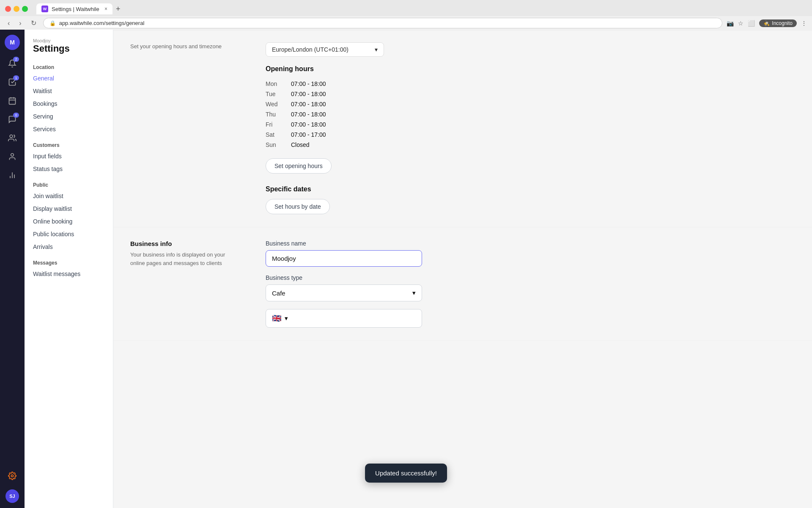 The width and height of the screenshot is (812, 508). What do you see at coordinates (12, 269) in the screenshot?
I see `icon-rail: M 2 1` at bounding box center [12, 269].